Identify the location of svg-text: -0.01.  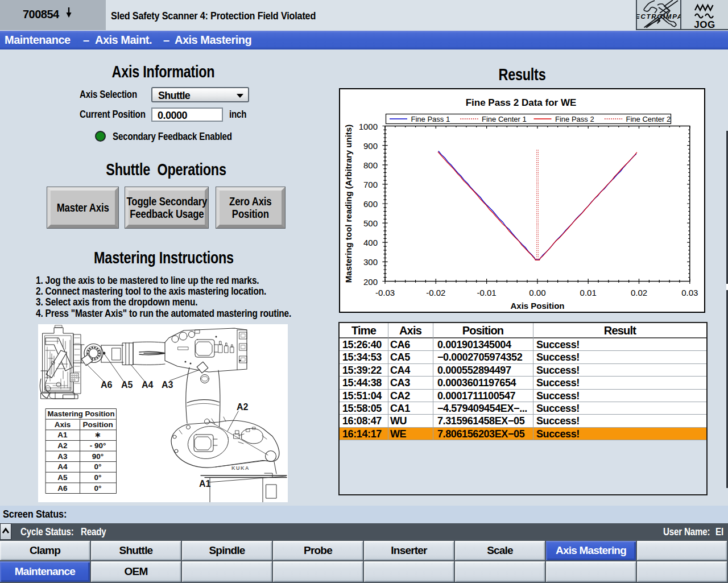
(486, 292).